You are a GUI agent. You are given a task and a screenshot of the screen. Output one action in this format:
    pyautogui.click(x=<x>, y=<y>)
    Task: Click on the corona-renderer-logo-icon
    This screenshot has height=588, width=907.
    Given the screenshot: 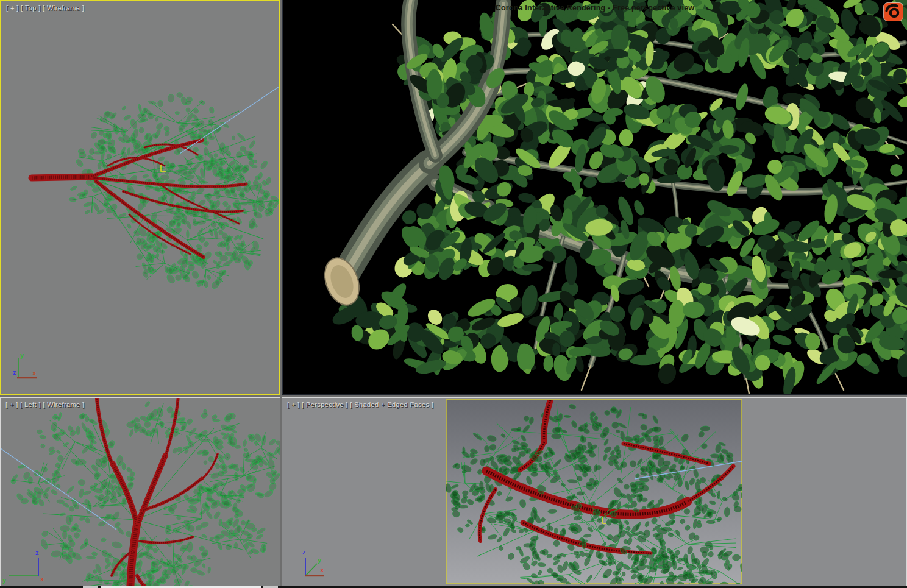 What is the action you would take?
    pyautogui.click(x=894, y=12)
    